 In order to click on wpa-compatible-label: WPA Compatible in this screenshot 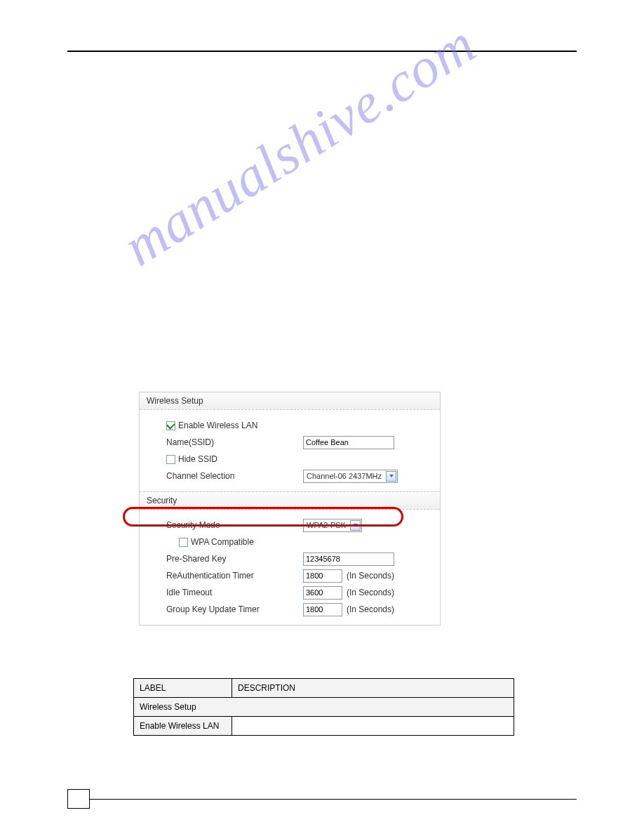, I will do `click(222, 542)`.